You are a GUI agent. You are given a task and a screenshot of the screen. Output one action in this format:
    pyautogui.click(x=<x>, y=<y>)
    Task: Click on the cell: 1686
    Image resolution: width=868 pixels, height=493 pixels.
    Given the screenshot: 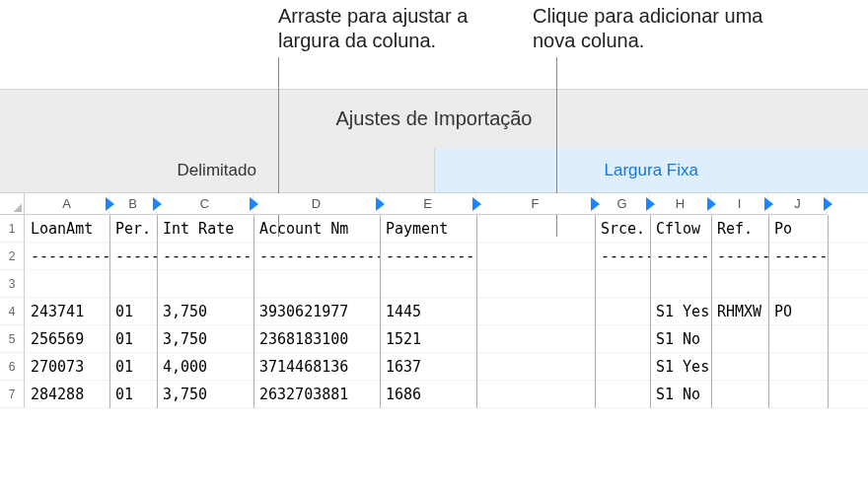 What is the action you would take?
    pyautogui.click(x=428, y=394)
    